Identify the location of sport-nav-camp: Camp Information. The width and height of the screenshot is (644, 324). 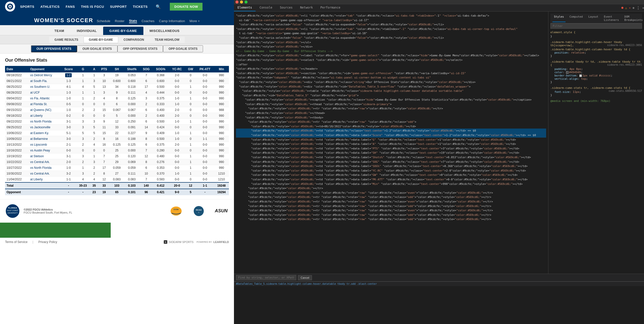
(172, 21).